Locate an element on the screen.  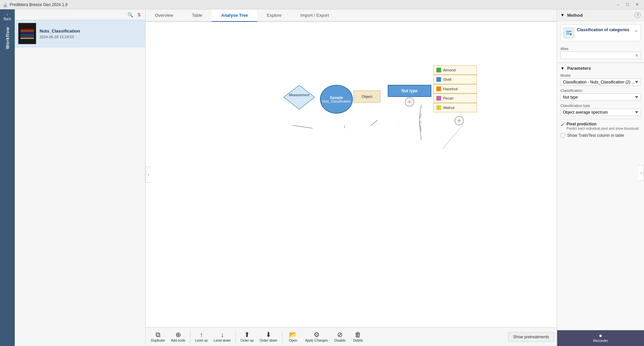
class-item-pecan: Pecan is located at coordinates (455, 98).